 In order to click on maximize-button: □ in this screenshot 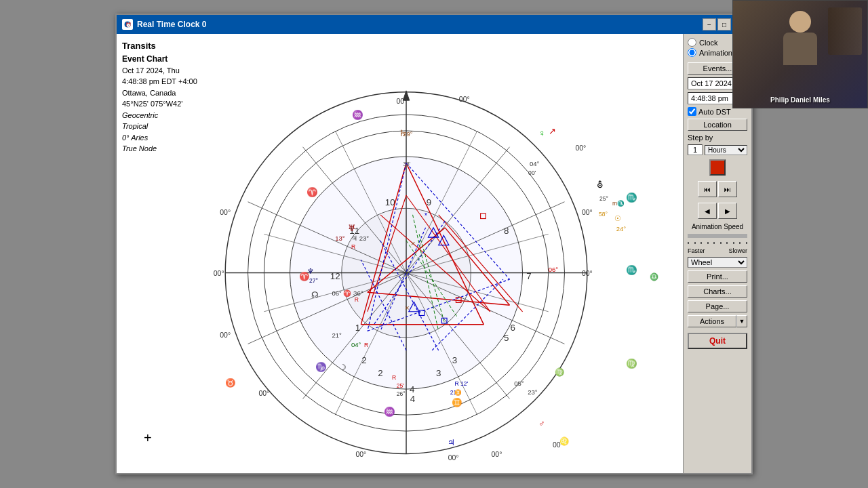, I will do `click(724, 24)`.